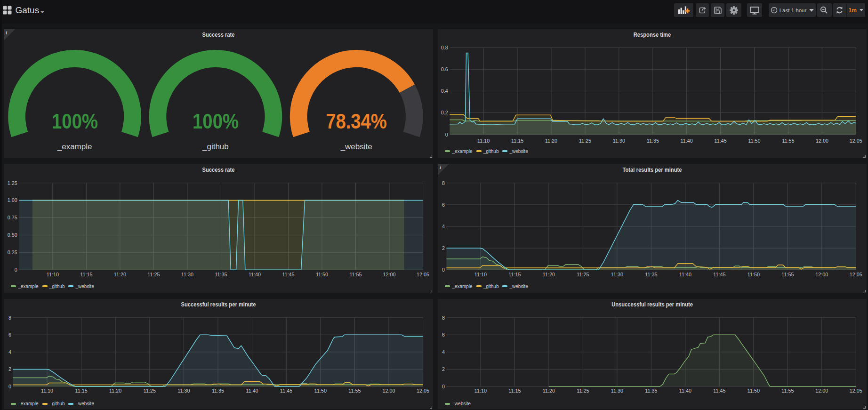  Describe the element at coordinates (12, 217) in the screenshot. I see `svg-text: 0.75` at that location.